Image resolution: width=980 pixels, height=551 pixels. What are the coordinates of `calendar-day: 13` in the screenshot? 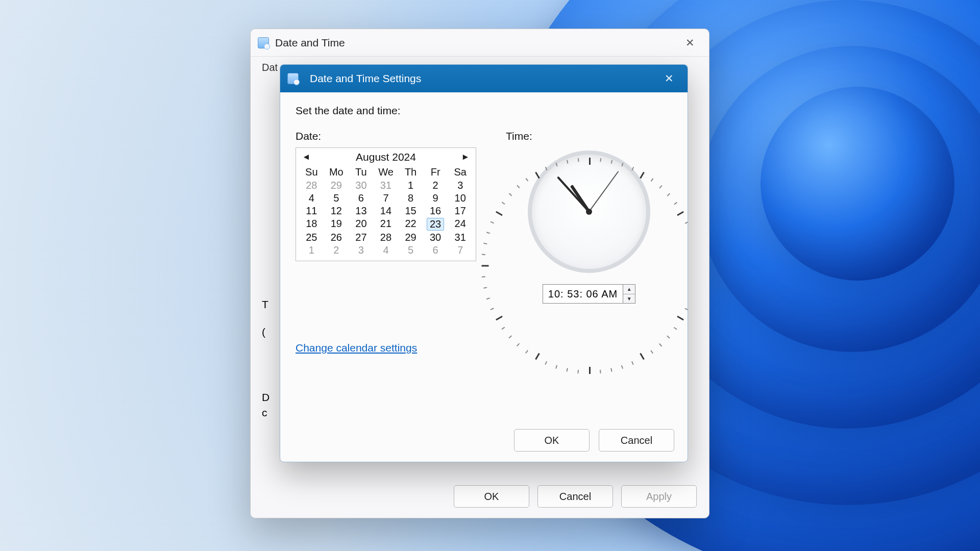 It's located at (361, 211).